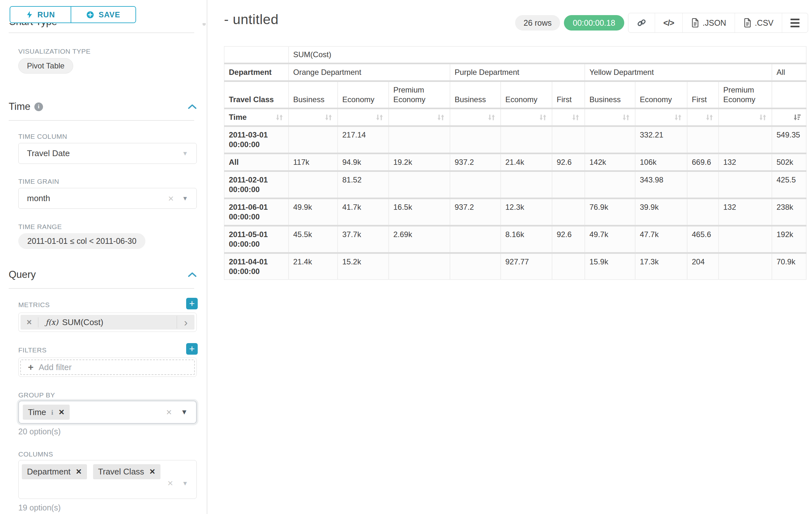  I want to click on col-header: Economy, so click(661, 95).